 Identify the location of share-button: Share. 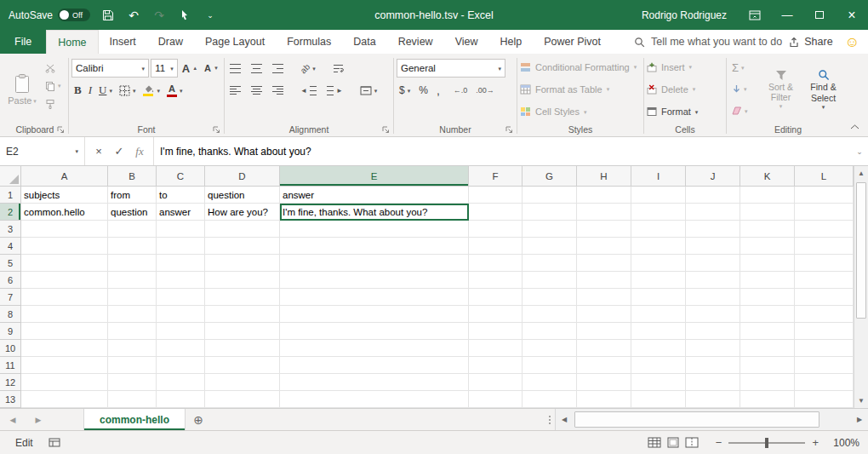
(810, 42).